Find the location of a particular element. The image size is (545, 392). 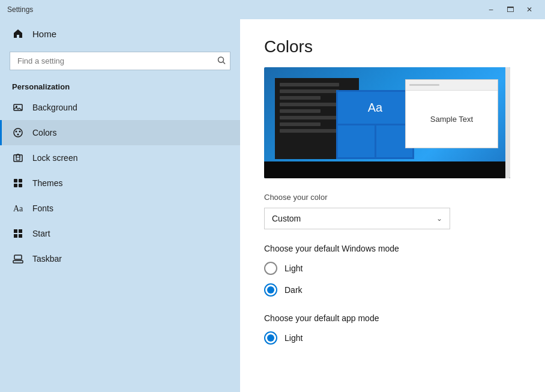

sidebar-item-home: Home is located at coordinates (120, 34).